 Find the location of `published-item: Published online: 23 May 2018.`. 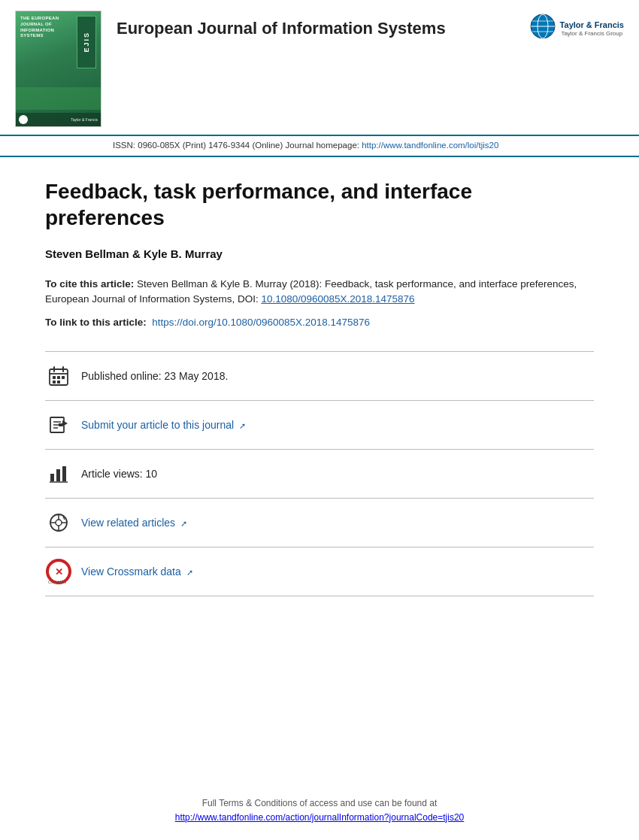

published-item: Published online: 23 May 2018. is located at coordinates (320, 376).